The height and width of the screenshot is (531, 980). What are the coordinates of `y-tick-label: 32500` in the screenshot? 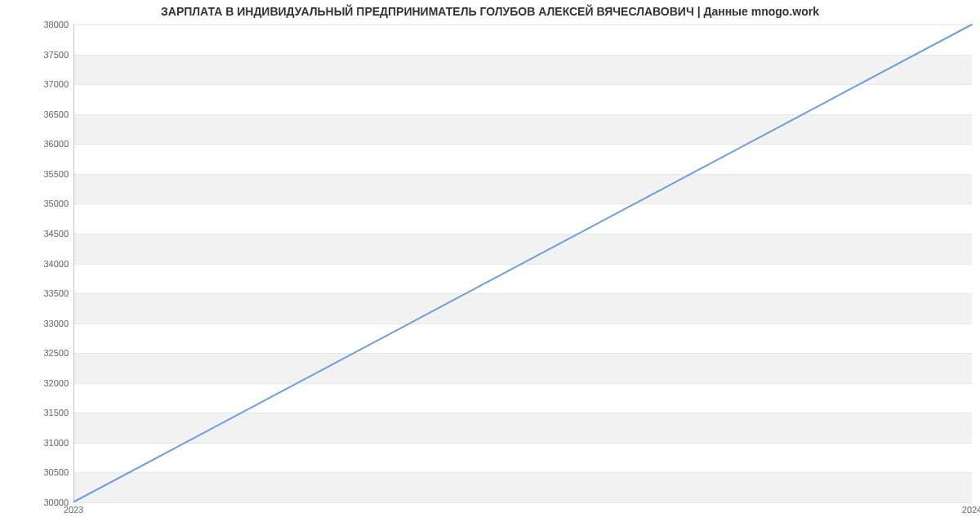 It's located at (36, 353).